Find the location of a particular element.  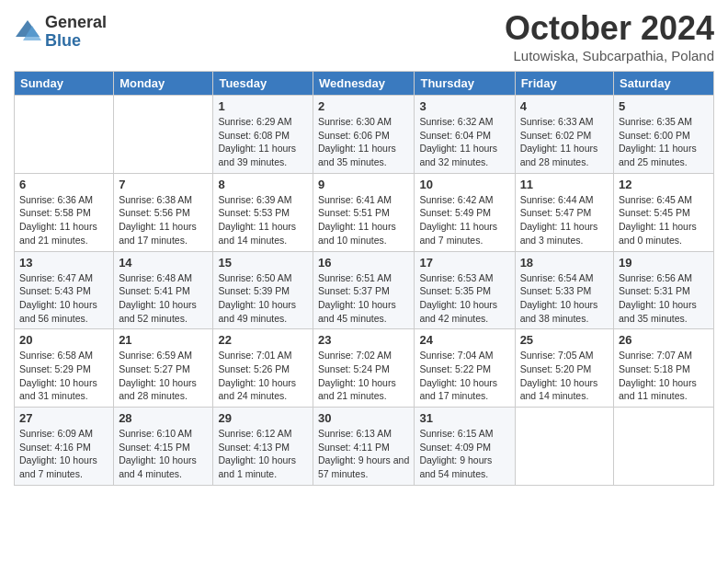

calendar-week-row: 20Sunrise: 6:58 AM Sunset: 5:29 PM Dayli… is located at coordinates (364, 368).